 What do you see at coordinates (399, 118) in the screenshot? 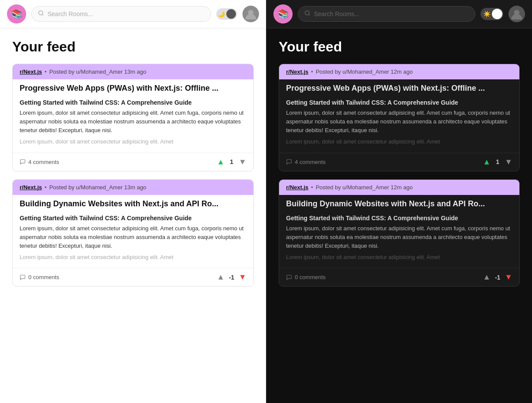
I see `feed-card-1-dark: r/Next.js • Posted by u/Mohamed_Amer 12m…` at bounding box center [399, 118].